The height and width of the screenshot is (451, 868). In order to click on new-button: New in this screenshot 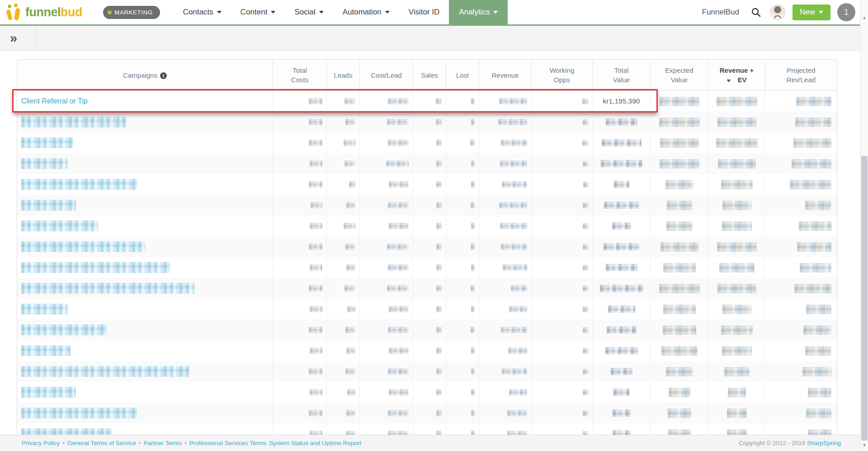, I will do `click(811, 13)`.